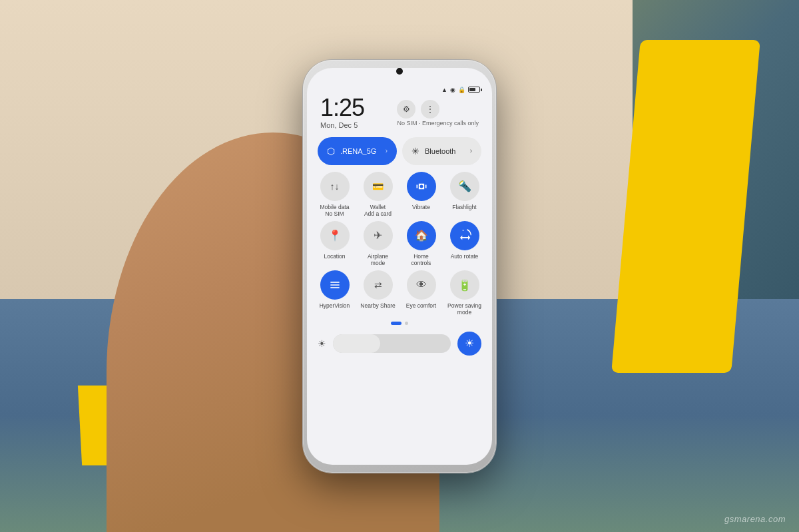 This screenshot has height=532, width=799. Describe the element at coordinates (334, 244) in the screenshot. I see `tile-location: 📍 Location` at that location.